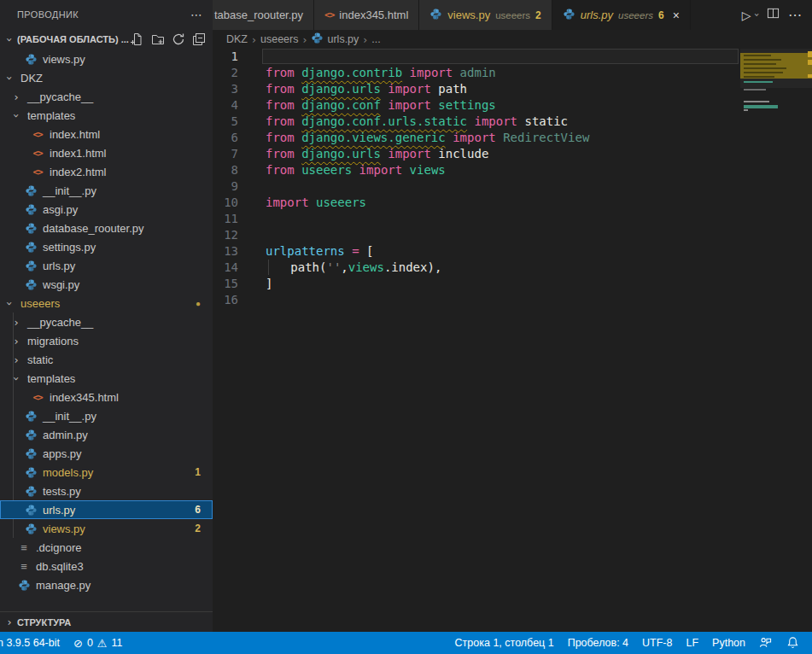 Image resolution: width=812 pixels, height=654 pixels. What do you see at coordinates (512, 106) in the screenshot?
I see `code-line-4: 4from django.conf import settings` at bounding box center [512, 106].